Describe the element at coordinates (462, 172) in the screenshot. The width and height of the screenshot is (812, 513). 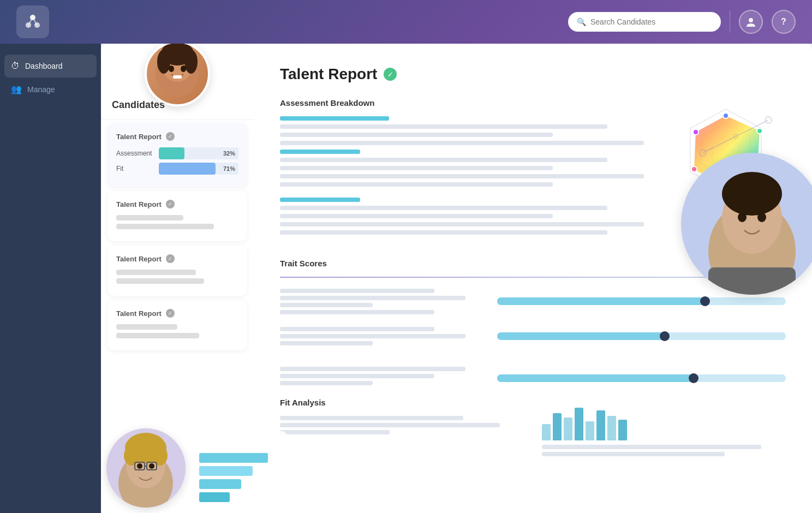
I see `assessment-text-area: Assessment Breakdown` at that location.